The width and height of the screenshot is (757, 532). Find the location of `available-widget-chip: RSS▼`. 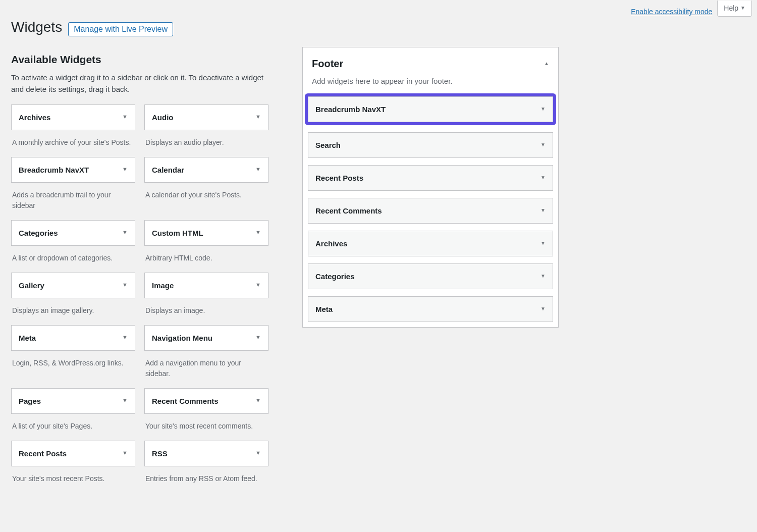

available-widget-chip: RSS▼ is located at coordinates (206, 453).